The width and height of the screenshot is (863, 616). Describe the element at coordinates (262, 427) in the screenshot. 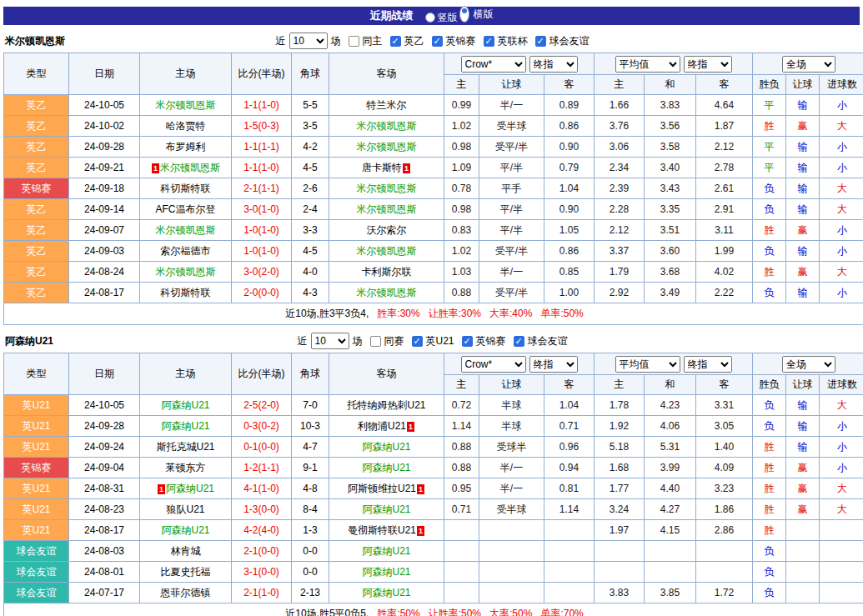

I see `score-cell: 0-3(0-2)` at that location.